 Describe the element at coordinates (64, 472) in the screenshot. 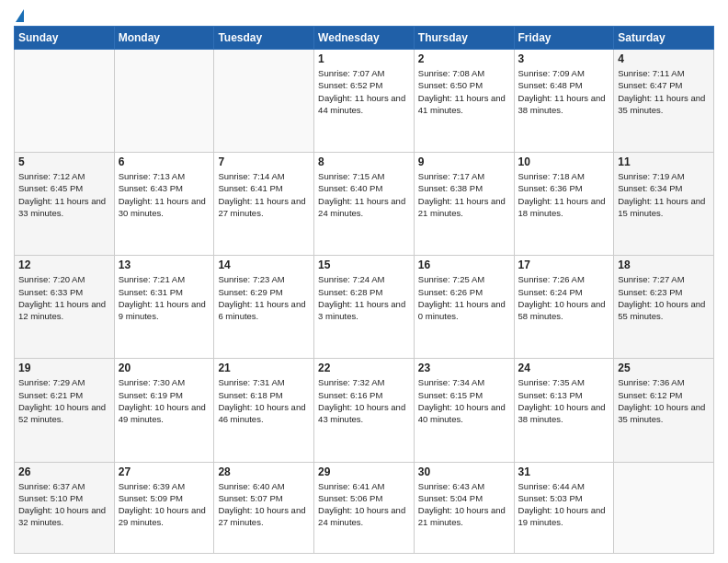

I see `day-number: 26` at that location.